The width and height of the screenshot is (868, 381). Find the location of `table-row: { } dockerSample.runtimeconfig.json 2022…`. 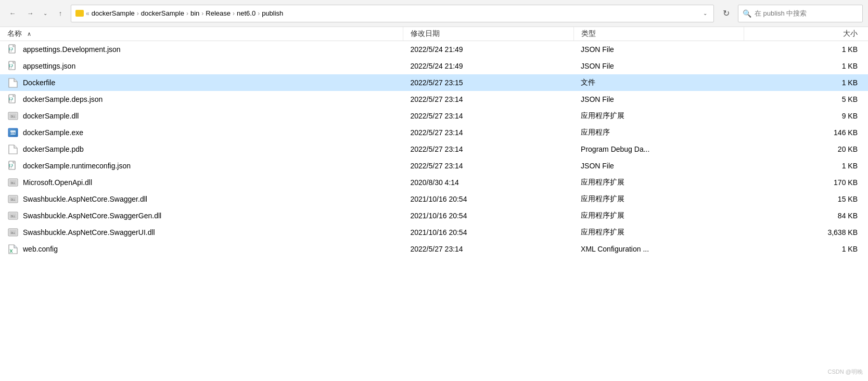

table-row: { } dockerSample.runtimeconfig.json 2022… is located at coordinates (434, 166).